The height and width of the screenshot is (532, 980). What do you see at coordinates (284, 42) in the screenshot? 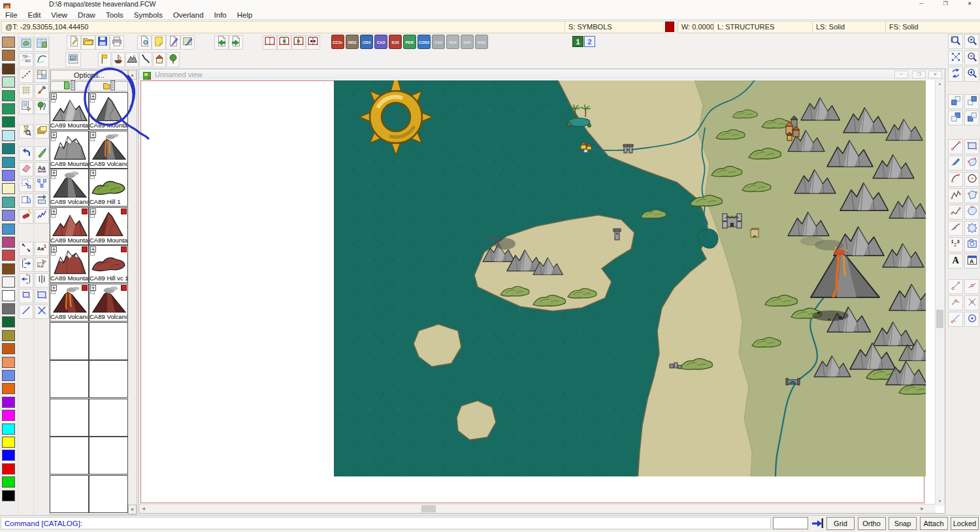
I see `previous-catalog` at bounding box center [284, 42].